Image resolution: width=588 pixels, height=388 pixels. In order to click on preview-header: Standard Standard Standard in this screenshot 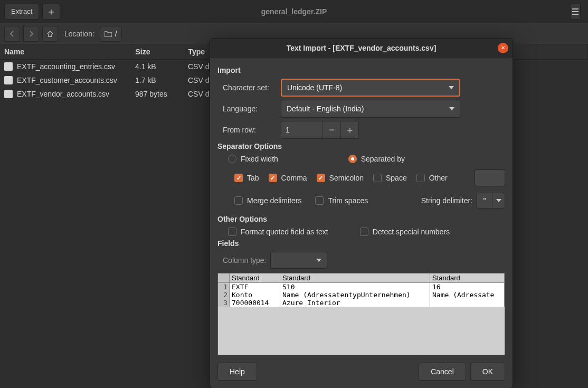, I will do `click(361, 278)`.